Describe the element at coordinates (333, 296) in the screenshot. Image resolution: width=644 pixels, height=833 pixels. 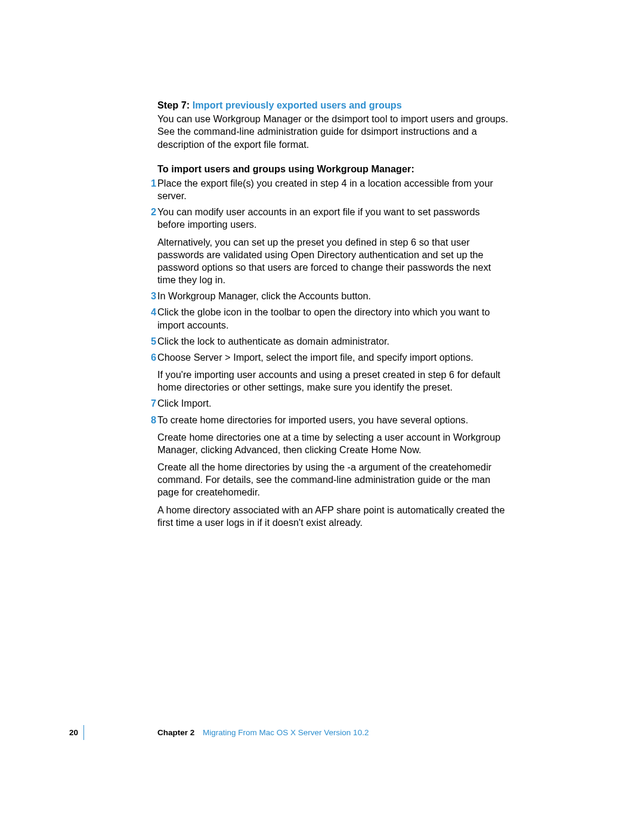
I see `list-item-paragraph: In Workgroup Manager, click the Accounts…` at that location.